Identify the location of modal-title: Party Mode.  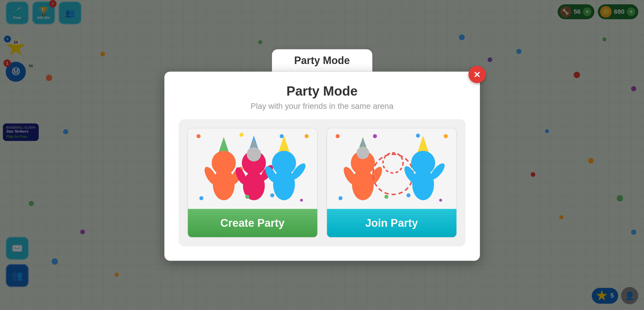
(322, 91).